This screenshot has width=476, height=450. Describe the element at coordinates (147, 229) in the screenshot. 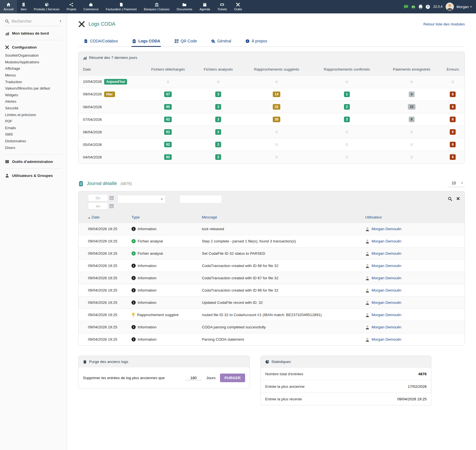

I see `journal-type-label: Information` at that location.